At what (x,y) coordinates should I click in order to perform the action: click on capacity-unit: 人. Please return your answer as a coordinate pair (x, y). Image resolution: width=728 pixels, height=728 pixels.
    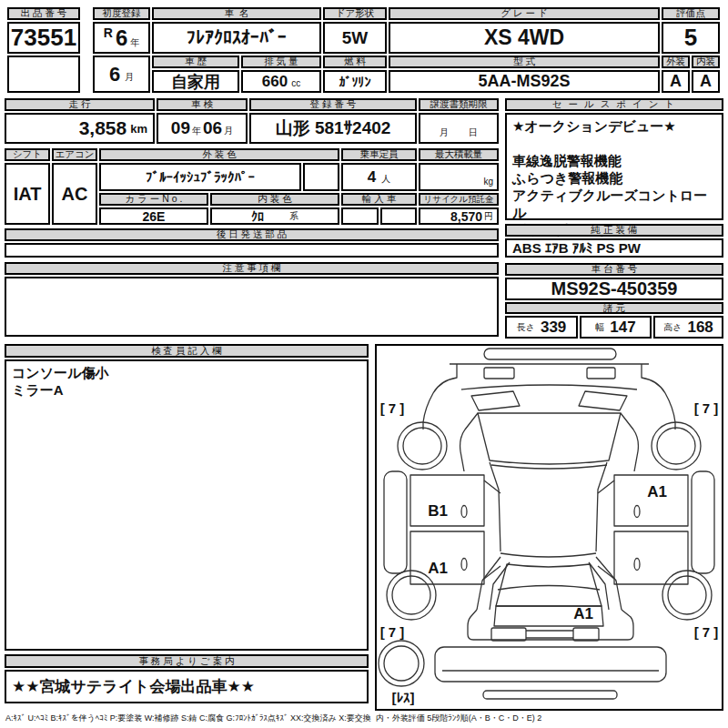
    Looking at the image, I should click on (386, 179).